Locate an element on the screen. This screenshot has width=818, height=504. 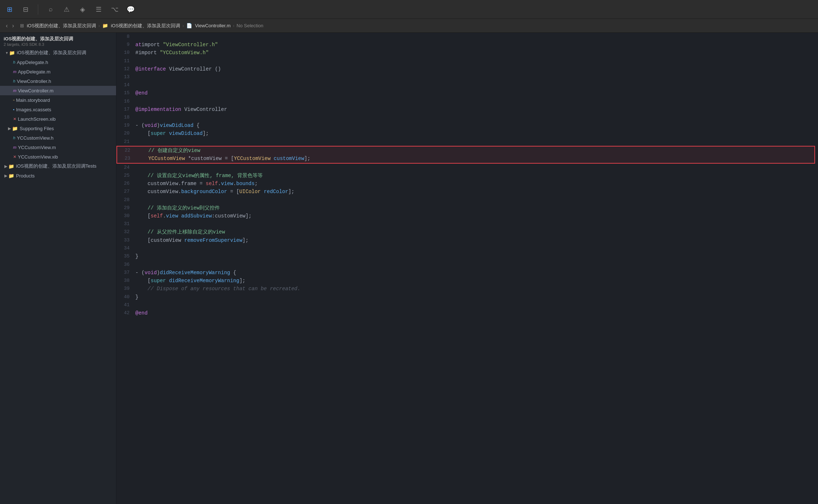
code-row: 32 // 从父控件上移除自定义的view is located at coordinates (467, 232).